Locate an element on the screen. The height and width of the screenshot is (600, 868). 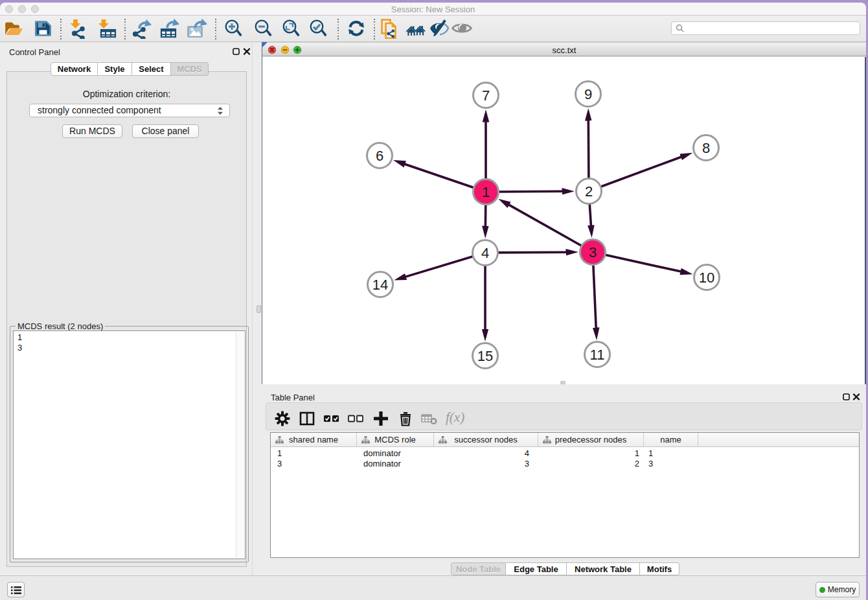
svg-text: 14 is located at coordinates (380, 285).